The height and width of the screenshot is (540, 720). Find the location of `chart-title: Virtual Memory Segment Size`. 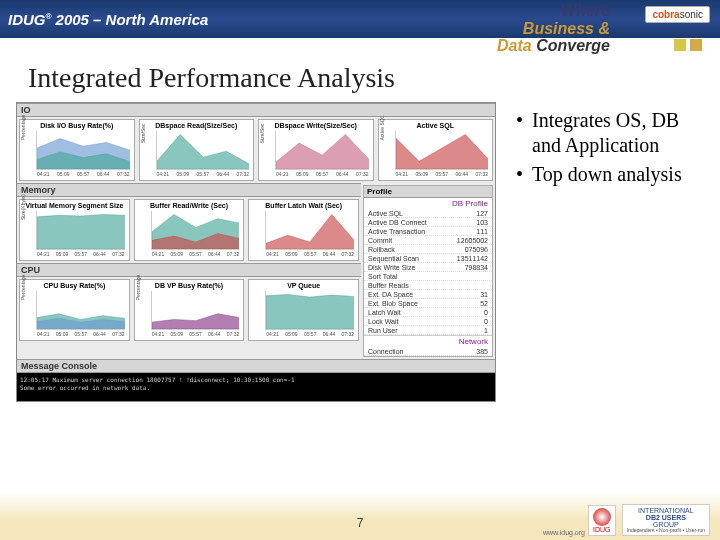

chart-title: Virtual Memory Segment Size is located at coordinates (74, 206).